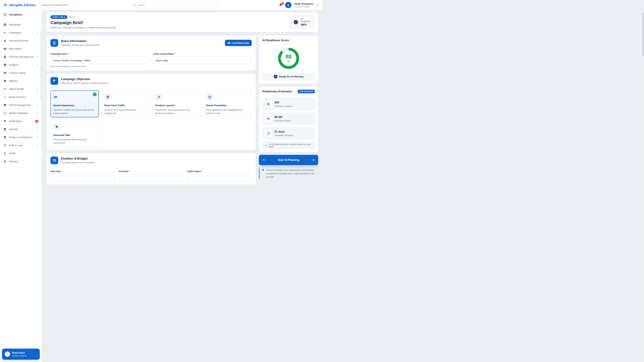  I want to click on sidebar-item-creative-library: Creative Library, so click(21, 73).